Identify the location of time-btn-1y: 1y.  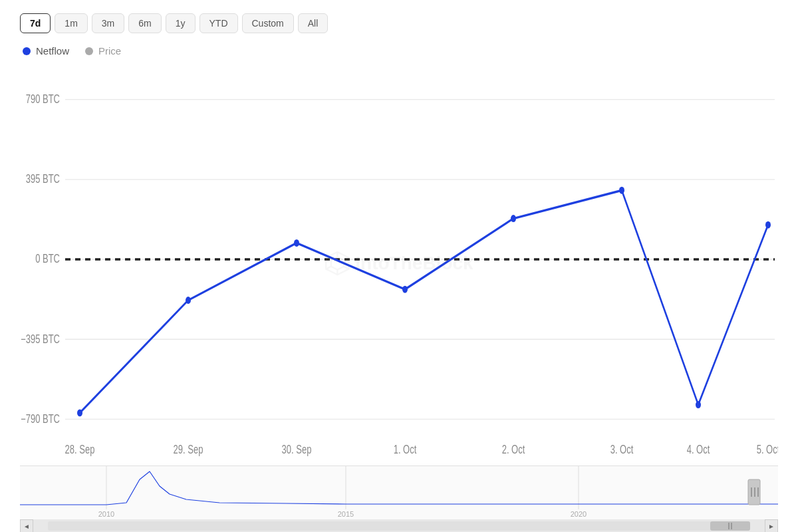
(181, 23).